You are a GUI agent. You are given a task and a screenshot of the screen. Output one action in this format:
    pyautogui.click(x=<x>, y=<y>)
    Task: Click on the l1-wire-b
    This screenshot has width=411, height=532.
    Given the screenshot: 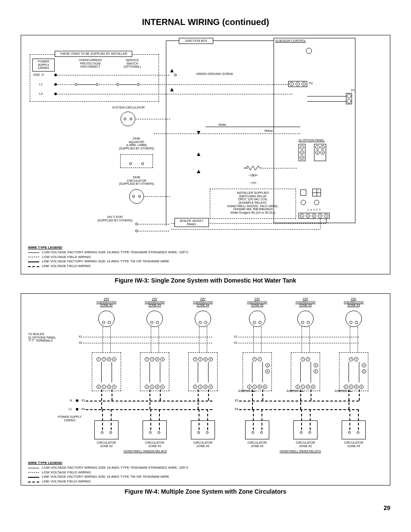 What is the action you would take?
    pyautogui.click(x=107, y=84)
    